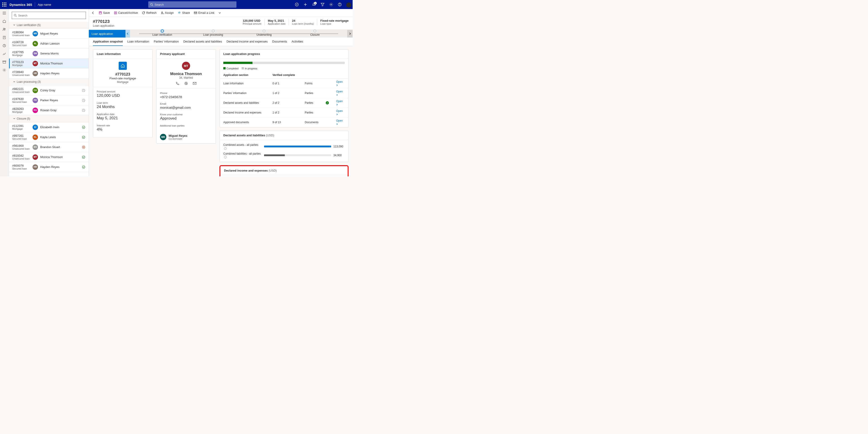 Image resolution: width=868 pixels, height=434 pixels. What do you see at coordinates (4, 4) in the screenshot?
I see `app-launcher-icon` at bounding box center [4, 4].